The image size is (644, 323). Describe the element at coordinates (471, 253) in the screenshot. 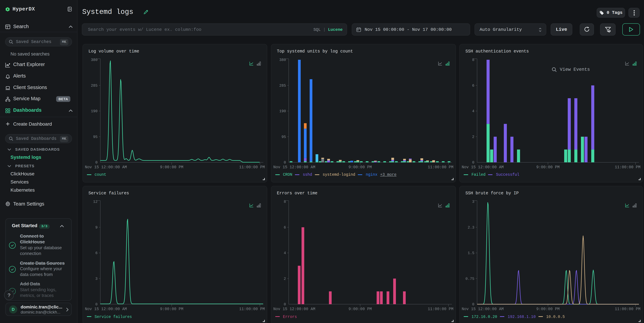

I see `svg-text: 1.5` at that location.